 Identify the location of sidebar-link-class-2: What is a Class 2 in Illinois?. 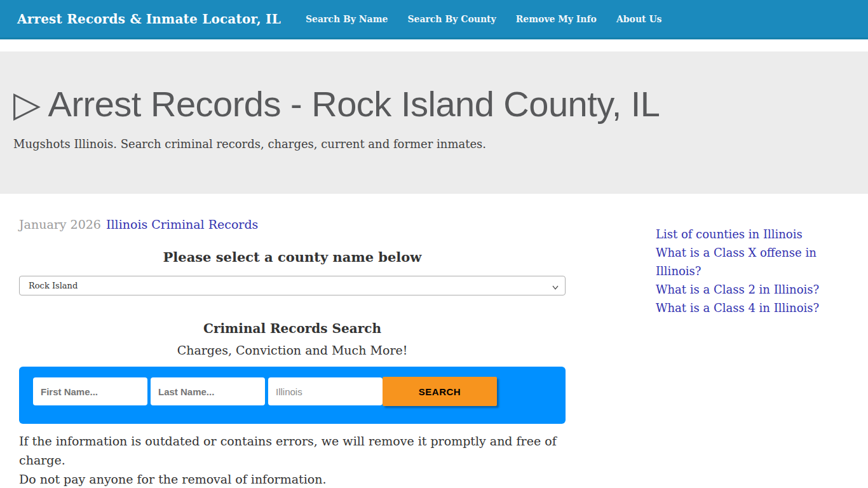
(742, 290).